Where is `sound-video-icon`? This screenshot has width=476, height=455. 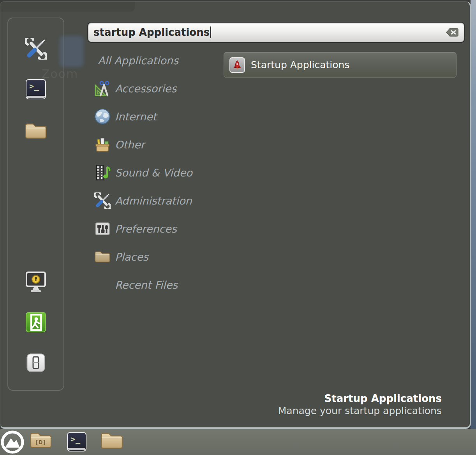 sound-video-icon is located at coordinates (102, 173).